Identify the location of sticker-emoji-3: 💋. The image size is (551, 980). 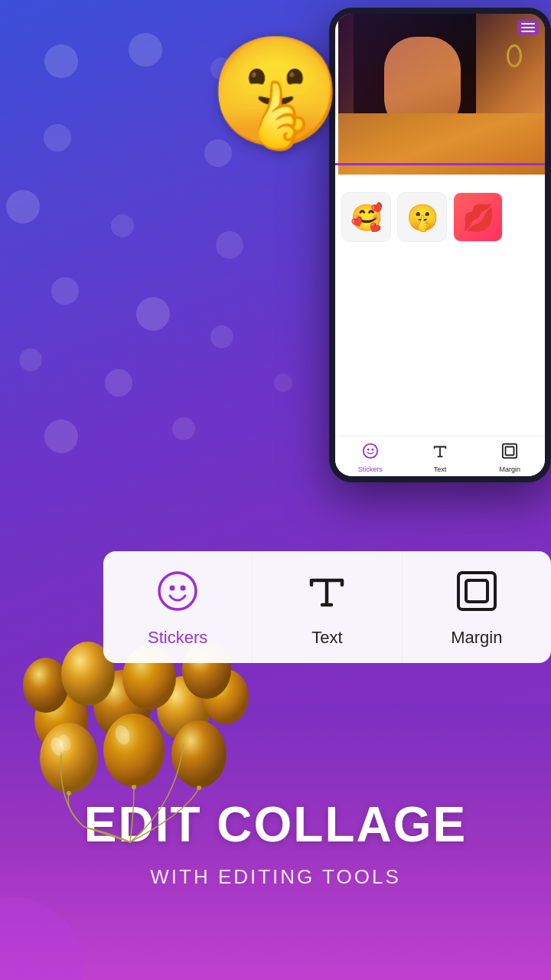
(478, 217).